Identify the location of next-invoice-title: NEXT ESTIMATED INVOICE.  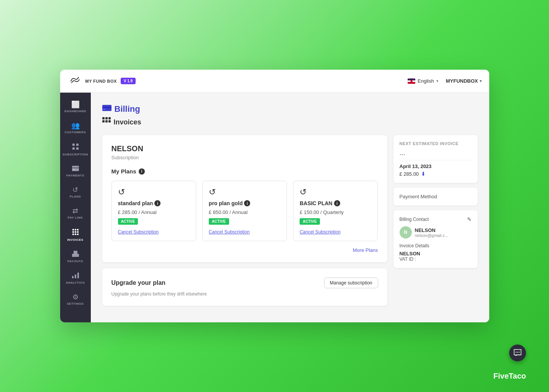
(436, 144).